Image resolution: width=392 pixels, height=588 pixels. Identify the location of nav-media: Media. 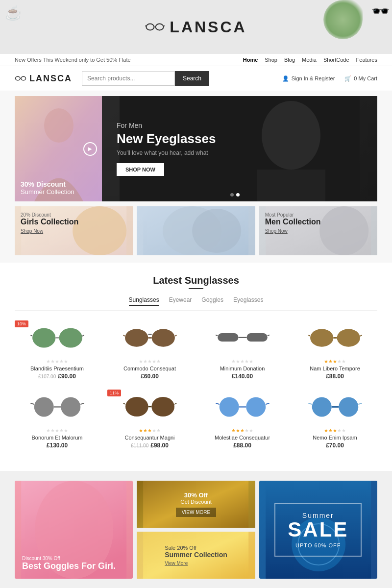
(309, 60).